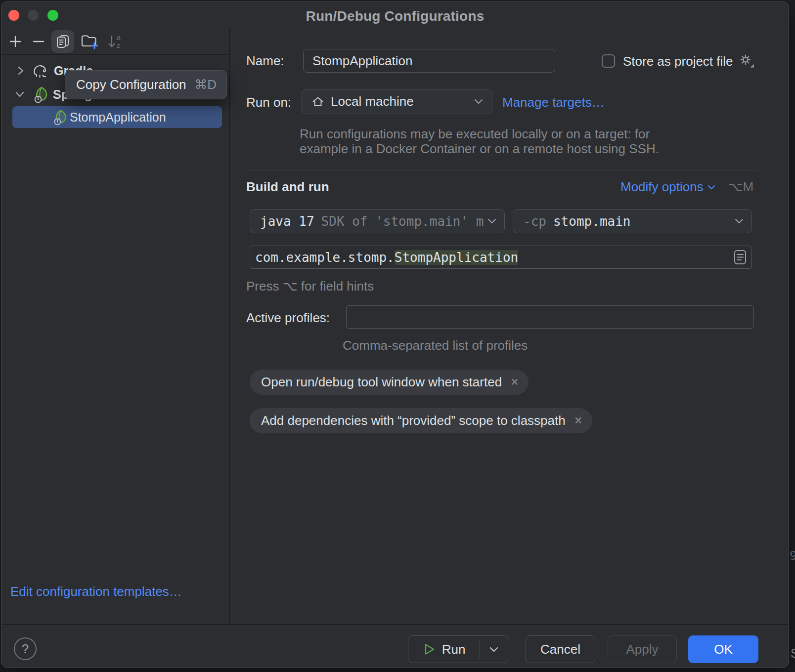 The image size is (795, 672). Describe the element at coordinates (96, 592) in the screenshot. I see `edit-configuration-templates-link: Edit configuration templates…` at that location.